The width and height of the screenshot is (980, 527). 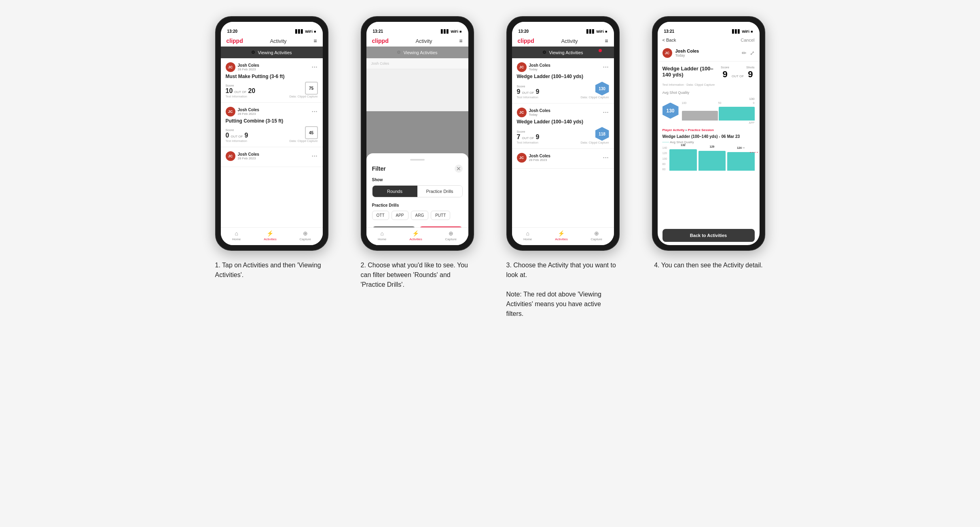 What do you see at coordinates (424, 41) in the screenshot?
I see `nav-title-2: Activity` at bounding box center [424, 41].